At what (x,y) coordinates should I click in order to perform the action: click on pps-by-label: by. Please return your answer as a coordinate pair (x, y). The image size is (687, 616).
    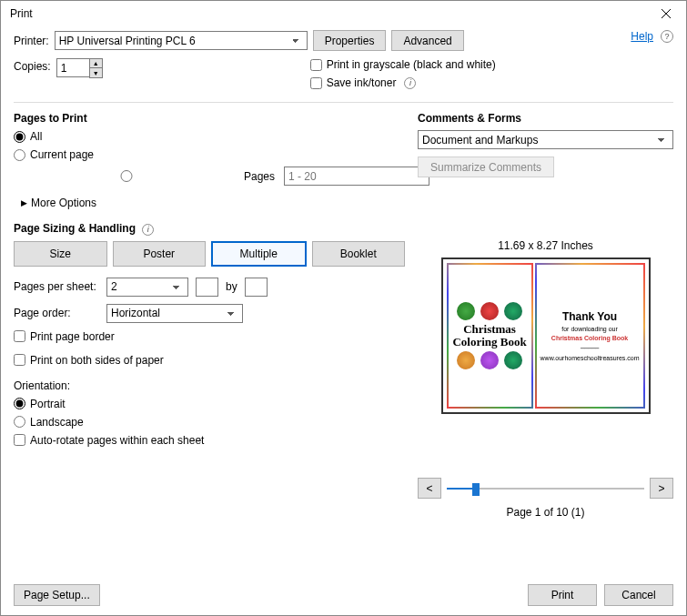
    Looking at the image, I should click on (231, 287).